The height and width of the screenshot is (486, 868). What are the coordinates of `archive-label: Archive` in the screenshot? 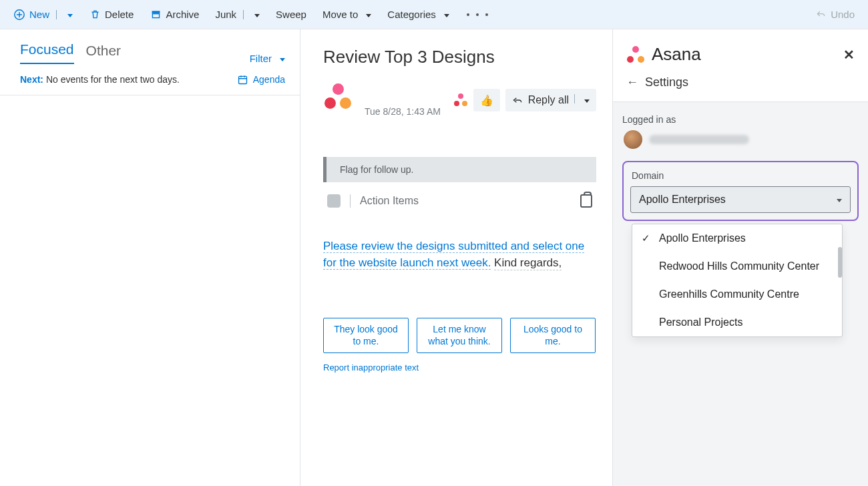 It's located at (182, 15).